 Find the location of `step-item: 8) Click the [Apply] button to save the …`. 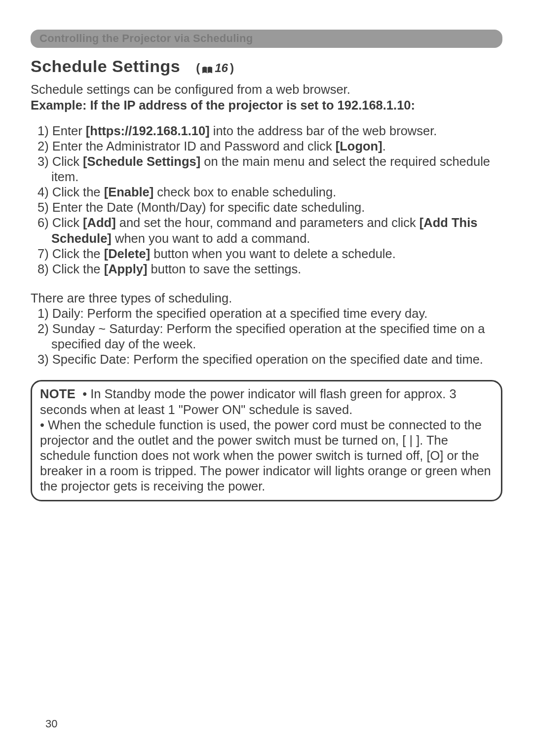

step-item: 8) Click the [Apply] button to save the … is located at coordinates (270, 269).